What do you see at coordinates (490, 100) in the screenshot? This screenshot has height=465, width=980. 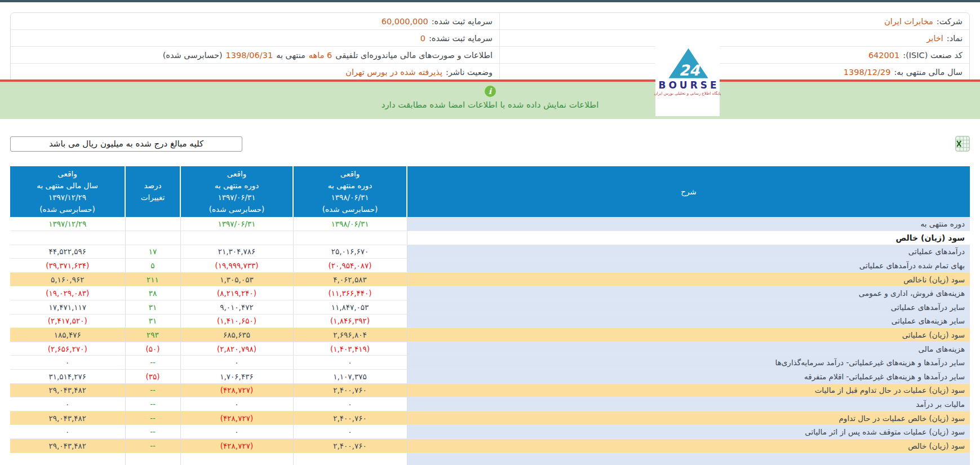 I see `signature-notice-banner: i اطلاعات نمایش داده شده با اطلاعات امضا…` at bounding box center [490, 100].